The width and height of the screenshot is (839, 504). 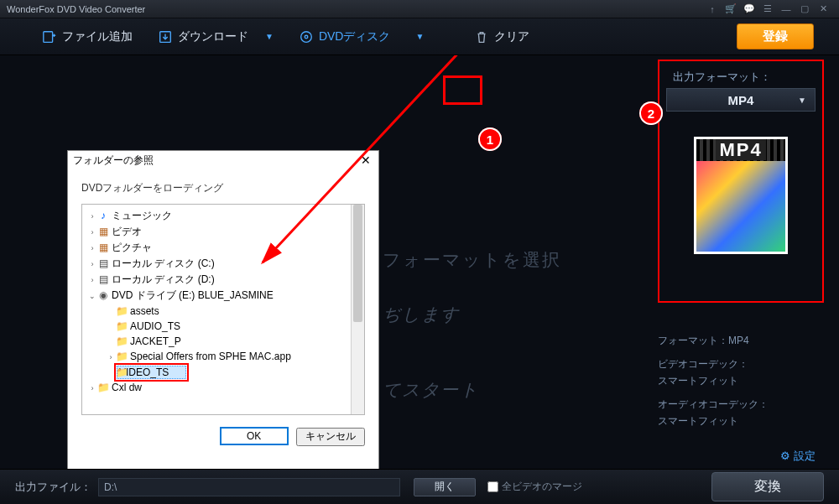 I want to click on dialog-close-icon: ✕, so click(x=366, y=160).